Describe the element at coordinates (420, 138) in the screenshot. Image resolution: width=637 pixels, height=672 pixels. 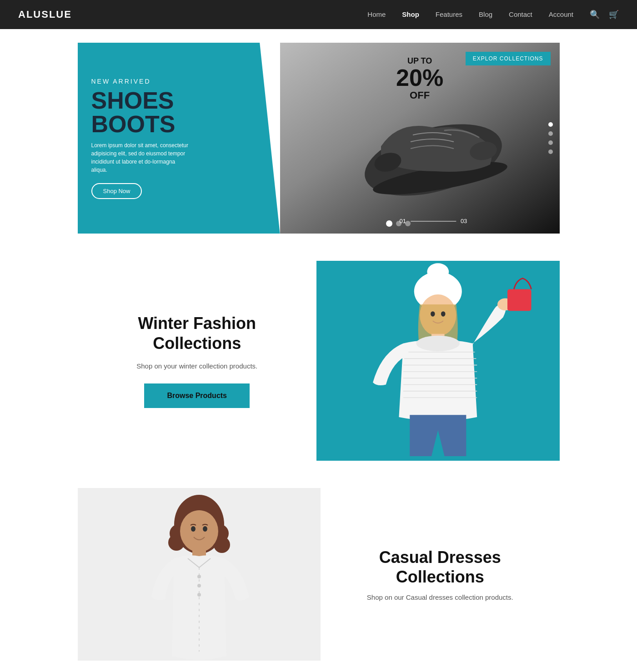
I see `hero-right-panel: EXPLOR COLLECTIONS UP TO 20% OFF` at that location.